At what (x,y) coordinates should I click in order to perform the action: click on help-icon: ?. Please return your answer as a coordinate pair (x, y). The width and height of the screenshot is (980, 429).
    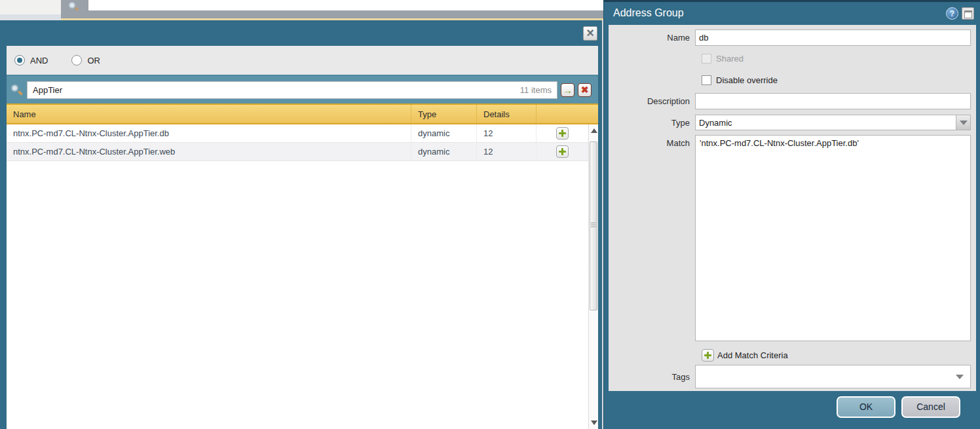
    Looking at the image, I should click on (952, 13).